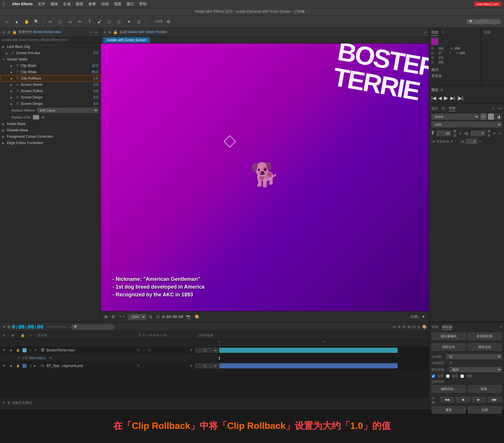 Image resolution: width=504 pixels, height=443 pixels. I want to click on viewer-chevron-btn: ▼, so click(423, 317).